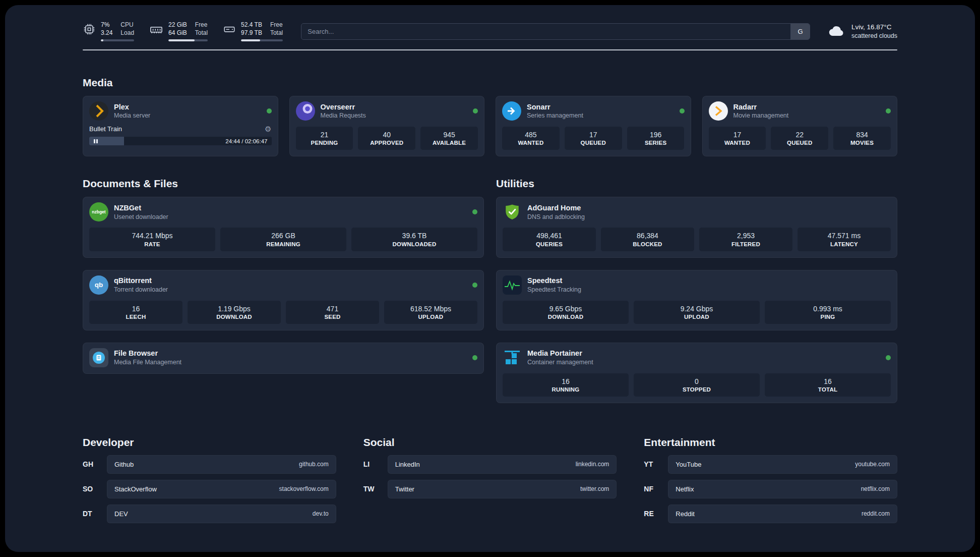  Describe the element at coordinates (96, 141) in the screenshot. I see `pause-icon` at that location.